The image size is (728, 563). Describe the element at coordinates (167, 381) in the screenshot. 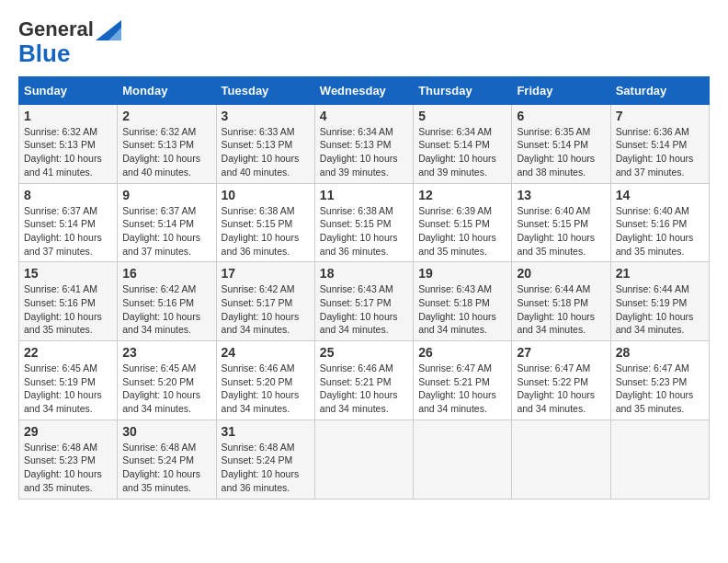

I see `calendar-day-cell: 23Sunrise: 6:45 AM Sunset: 5:20 PM Dayli…` at that location.